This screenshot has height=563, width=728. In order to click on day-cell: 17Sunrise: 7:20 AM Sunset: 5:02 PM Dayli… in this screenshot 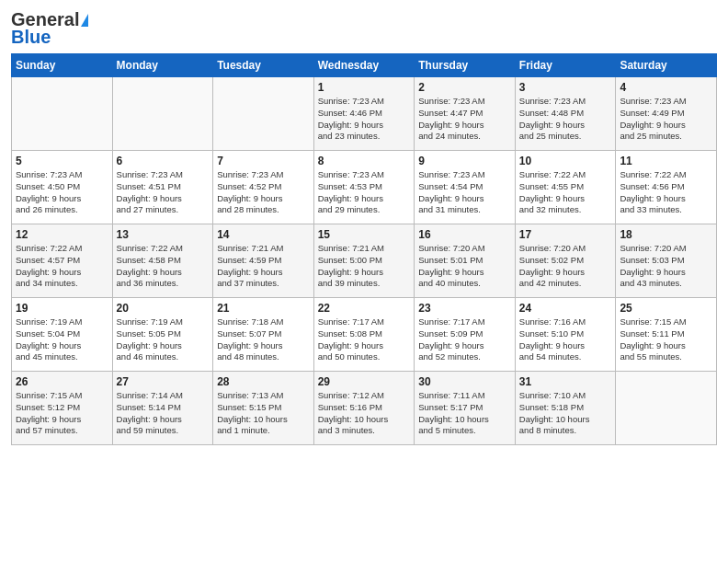, I will do `click(565, 261)`.